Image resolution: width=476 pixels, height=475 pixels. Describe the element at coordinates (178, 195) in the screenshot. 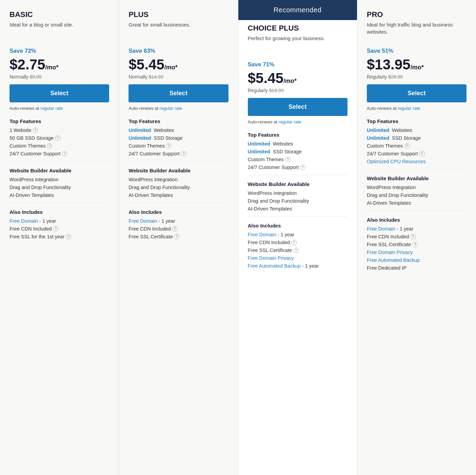

I see `builder-feature-plus-2: AI-Driven Templates` at that location.